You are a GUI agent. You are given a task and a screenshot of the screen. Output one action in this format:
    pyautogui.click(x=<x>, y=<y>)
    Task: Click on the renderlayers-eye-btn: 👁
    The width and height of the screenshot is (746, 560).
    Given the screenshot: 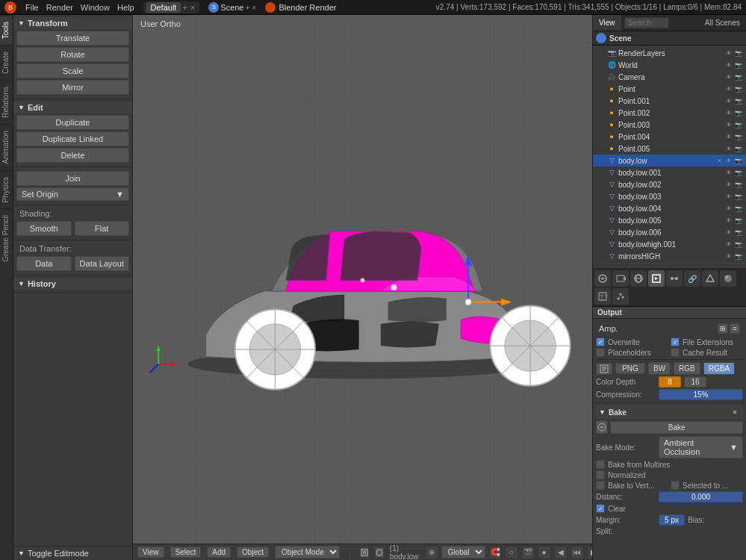 What is the action you would take?
    pyautogui.click(x=729, y=53)
    